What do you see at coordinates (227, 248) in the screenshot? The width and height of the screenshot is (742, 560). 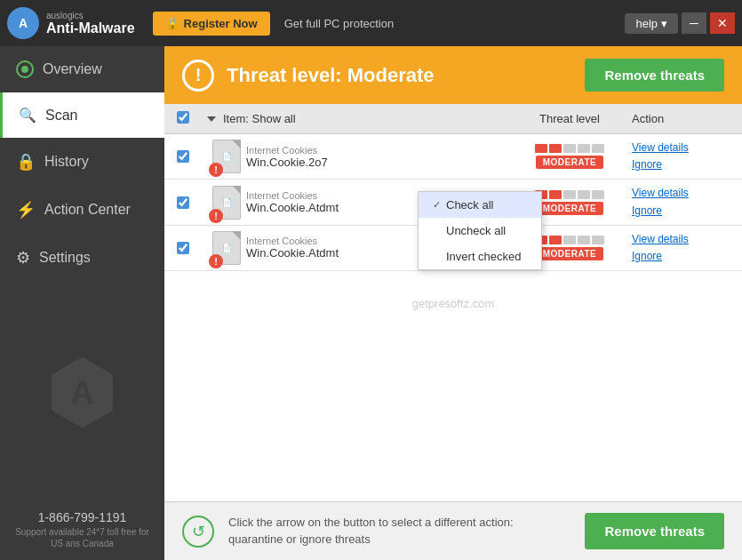 I see `file-icon-3: 📄 !` at bounding box center [227, 248].